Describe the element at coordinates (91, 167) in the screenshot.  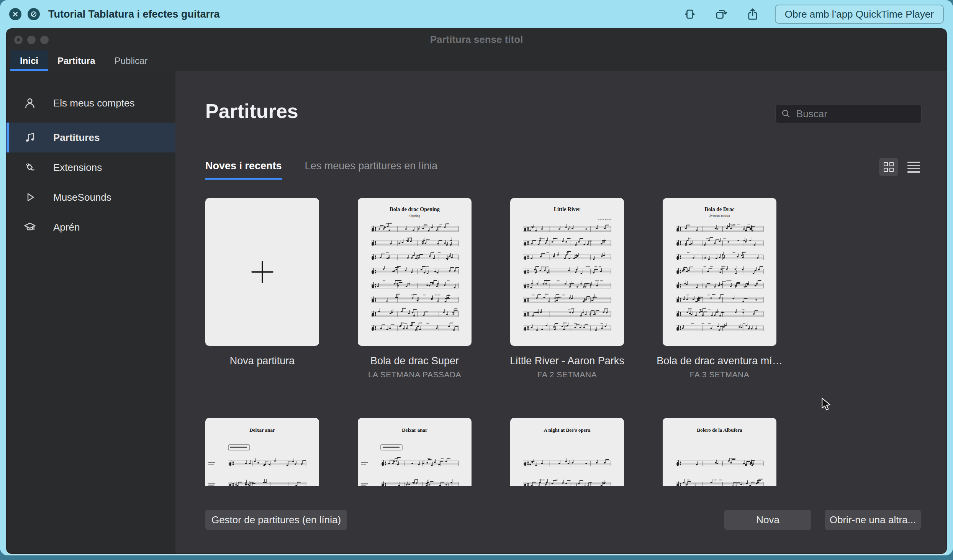
I see `sidebar-item: Extensions` at that location.